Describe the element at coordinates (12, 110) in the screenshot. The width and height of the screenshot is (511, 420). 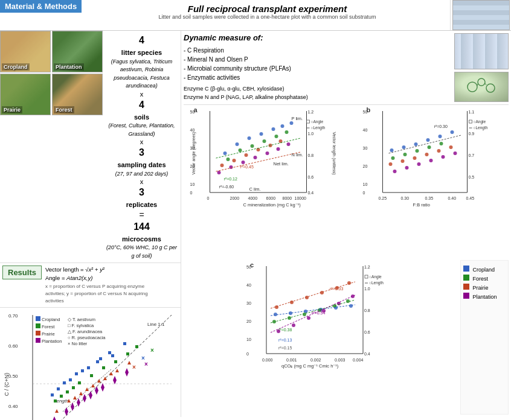
I see `prairie-label: Prairie` at that location.